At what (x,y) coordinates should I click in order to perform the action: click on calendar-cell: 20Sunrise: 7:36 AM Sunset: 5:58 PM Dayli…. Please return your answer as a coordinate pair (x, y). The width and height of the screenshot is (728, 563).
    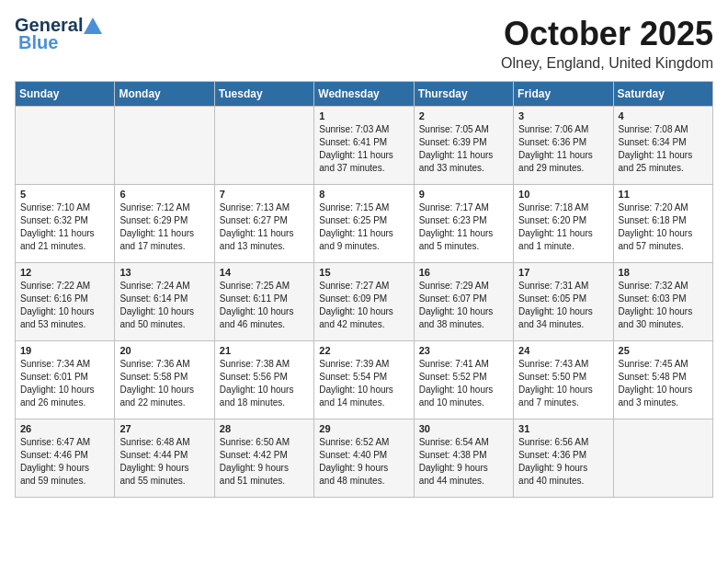
    Looking at the image, I should click on (165, 381).